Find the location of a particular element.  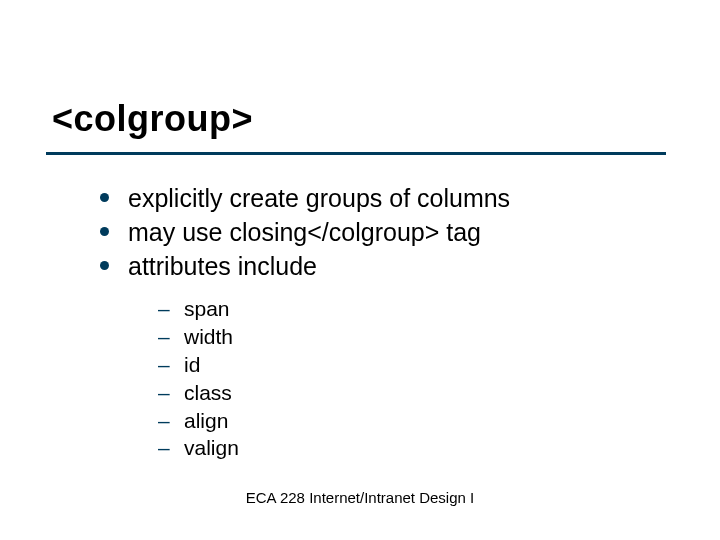

title-underline is located at coordinates (356, 154).